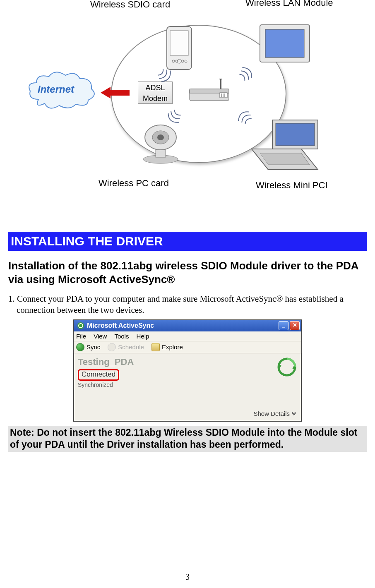 The height and width of the screenshot is (588, 375). What do you see at coordinates (292, 185) in the screenshot?
I see `label-minipci: Wireless Mini PCI` at bounding box center [292, 185].